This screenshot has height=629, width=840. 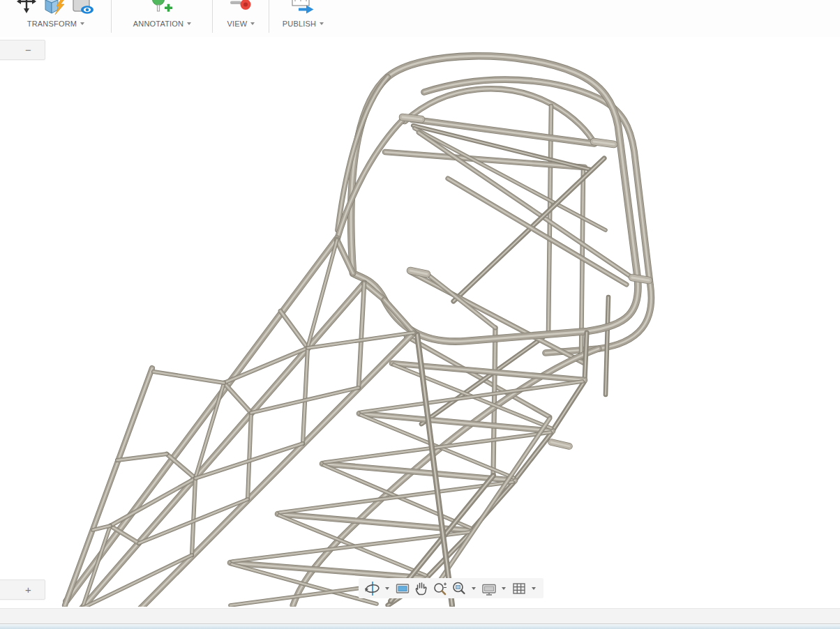 I want to click on pan-hand-icon, so click(x=421, y=589).